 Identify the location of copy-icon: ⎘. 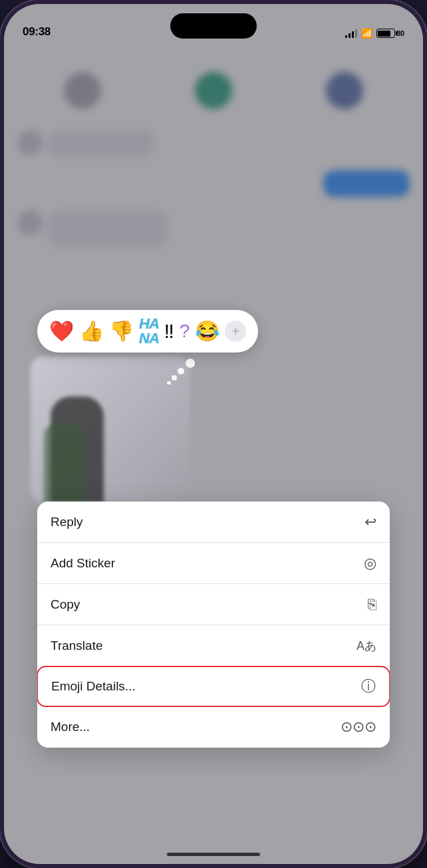
(372, 605).